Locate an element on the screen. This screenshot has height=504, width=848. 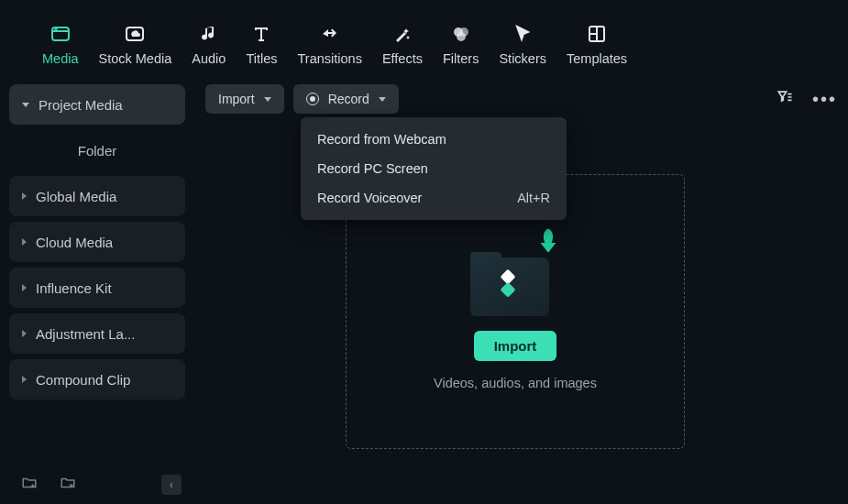
tab-templates: Templates is located at coordinates (597, 44).